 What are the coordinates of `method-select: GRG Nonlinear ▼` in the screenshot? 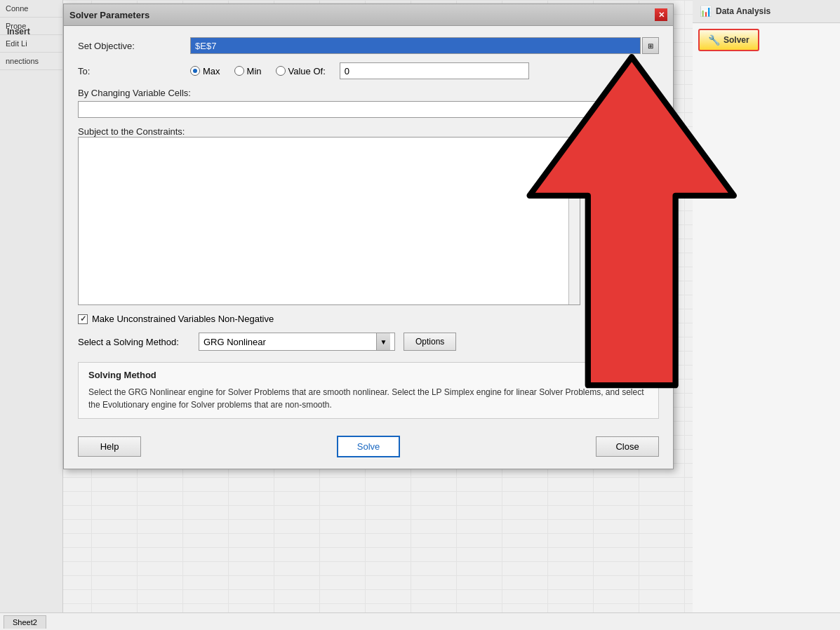 It's located at (297, 342).